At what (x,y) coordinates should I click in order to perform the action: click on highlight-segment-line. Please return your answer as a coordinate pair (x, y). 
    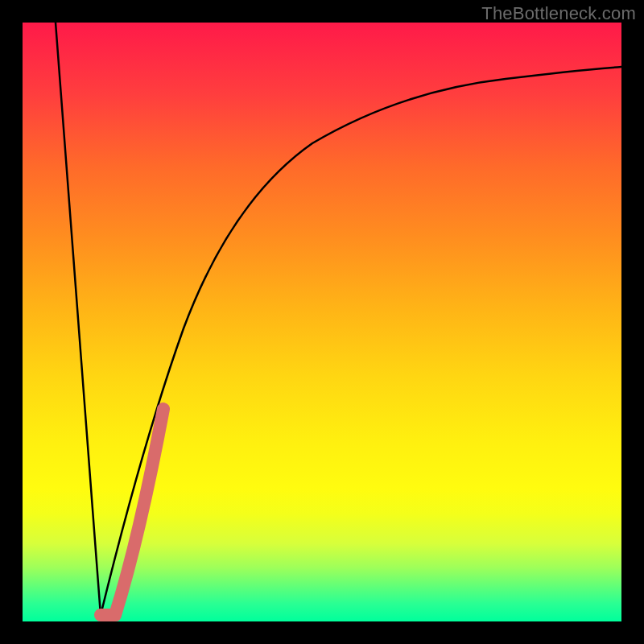
    Looking at the image, I should click on (132, 512).